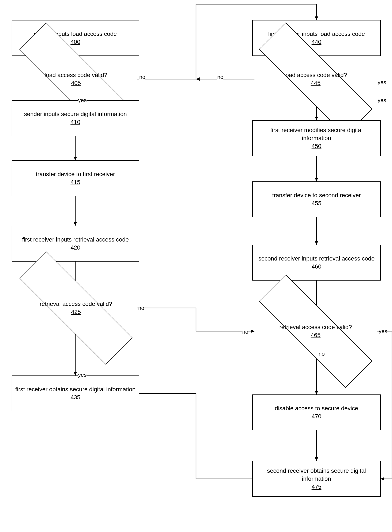 This screenshot has width=392, height=532. Describe the element at coordinates (316, 79) in the screenshot. I see `diamond-445: load access code valid? 445` at that location.